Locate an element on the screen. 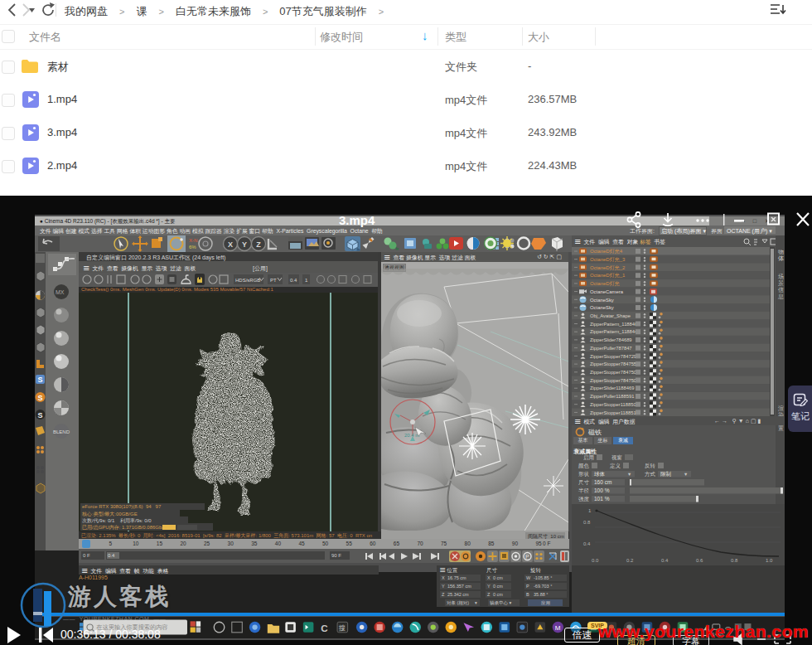 This screenshot has height=645, width=812. svg-text: 160 cm is located at coordinates (603, 483).